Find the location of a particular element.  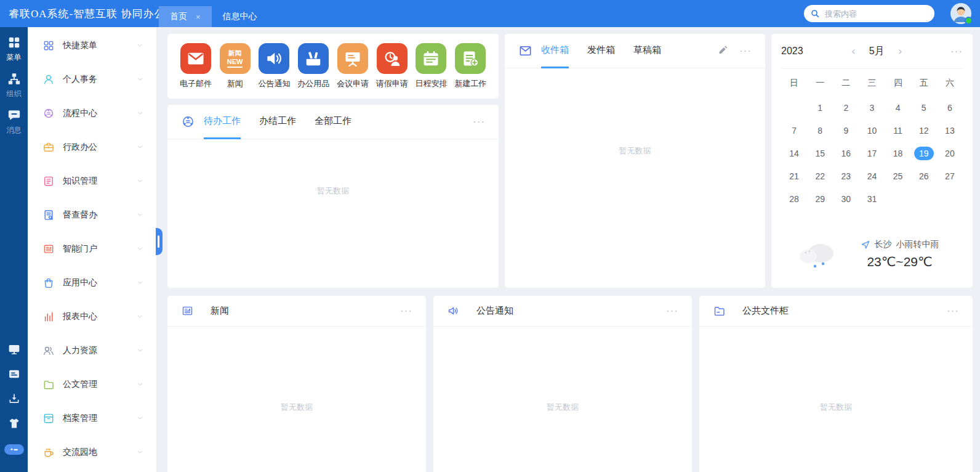

new-task-icon is located at coordinates (470, 59).